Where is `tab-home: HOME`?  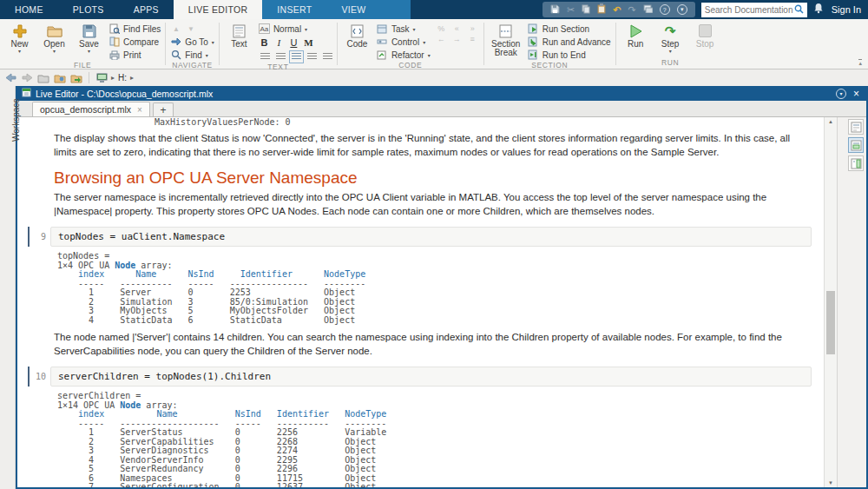 tab-home: HOME is located at coordinates (30, 10).